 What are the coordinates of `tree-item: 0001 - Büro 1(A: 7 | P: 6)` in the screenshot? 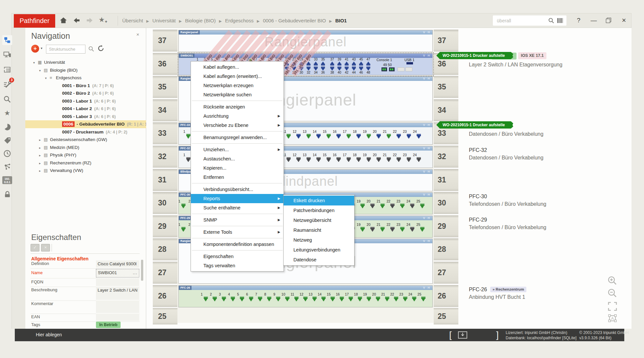 It's located at (86, 86).